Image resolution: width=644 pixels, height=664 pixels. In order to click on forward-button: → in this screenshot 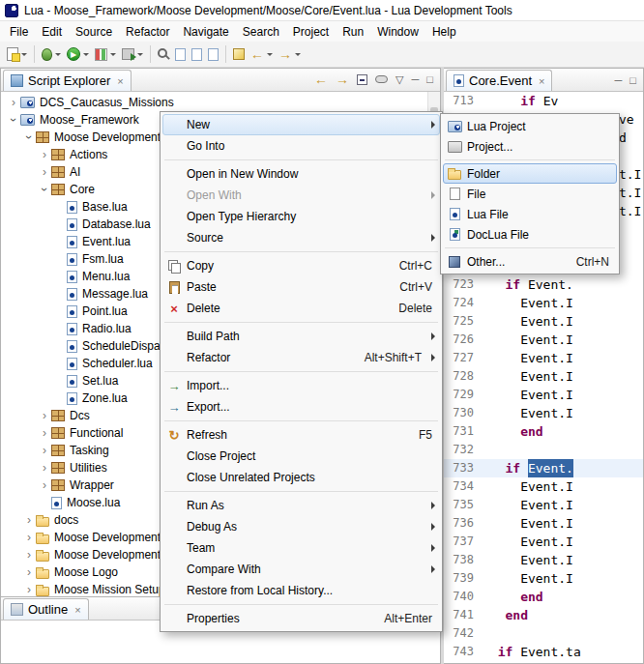, I will do `click(290, 54)`.